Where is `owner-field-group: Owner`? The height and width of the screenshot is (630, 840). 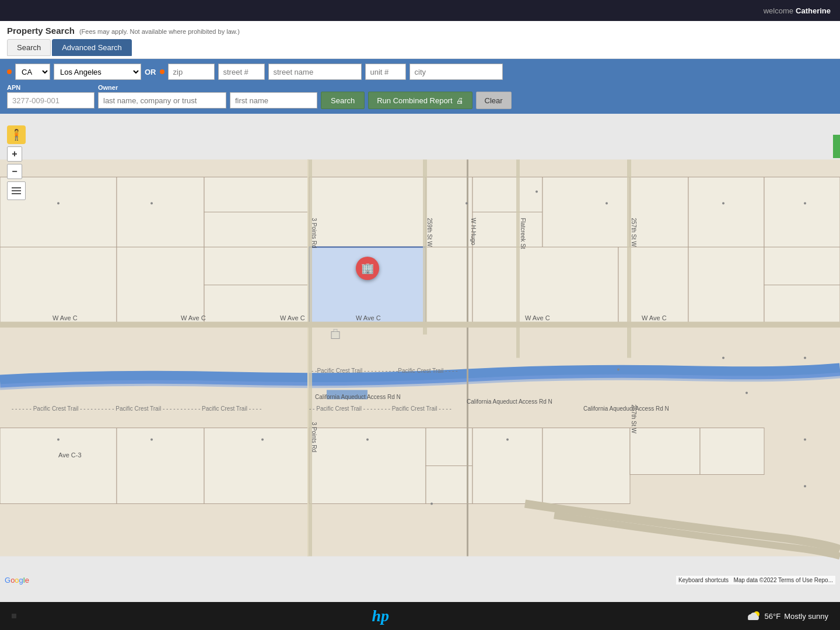
owner-field-group: Owner is located at coordinates (162, 96).